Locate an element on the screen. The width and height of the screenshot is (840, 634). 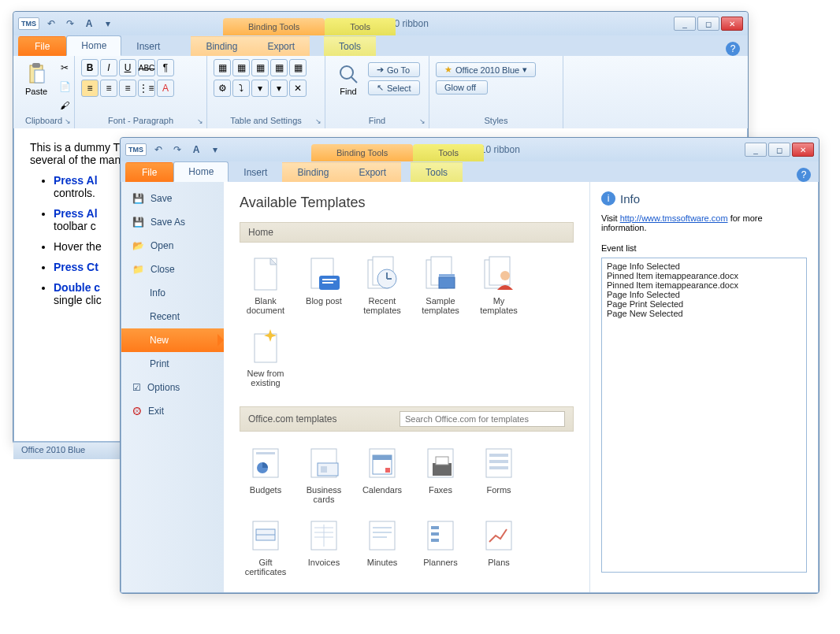
bold-button: B is located at coordinates (90, 68).